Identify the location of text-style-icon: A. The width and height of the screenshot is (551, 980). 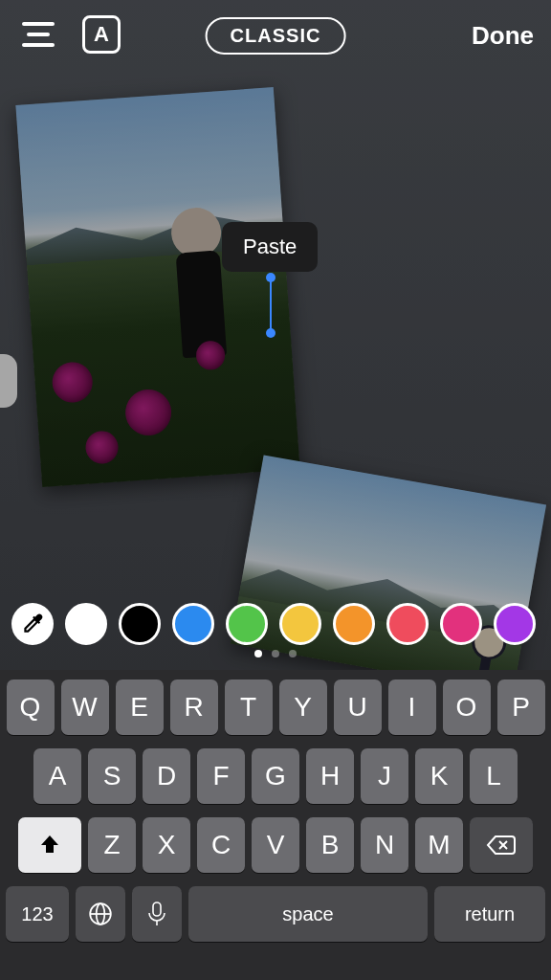
(101, 34).